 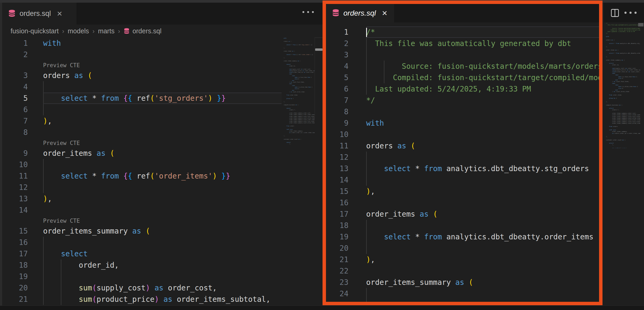 What do you see at coordinates (483, 237) in the screenshot?
I see `code-text: select * from analytics.dbt_dbeatty.orde…` at bounding box center [483, 237].